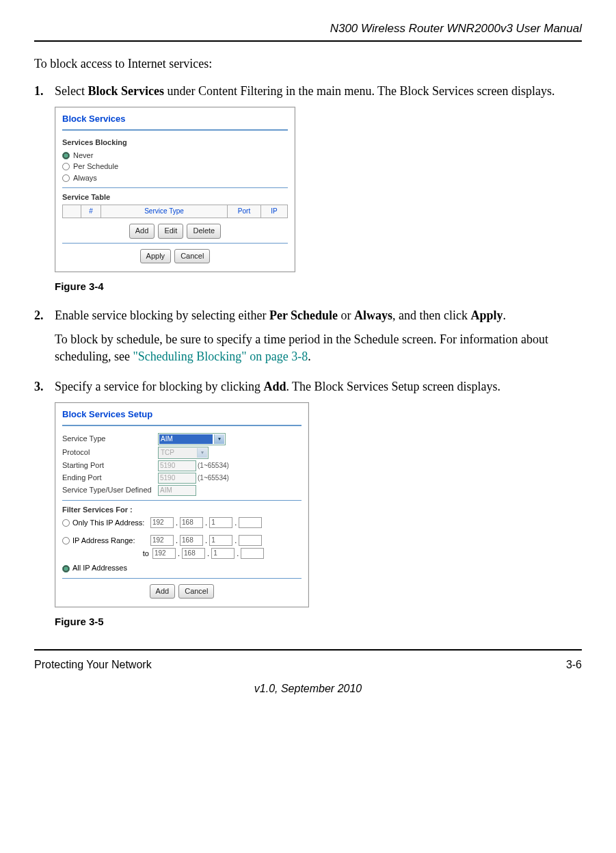  What do you see at coordinates (66, 178) in the screenshot?
I see `radio-always` at bounding box center [66, 178].